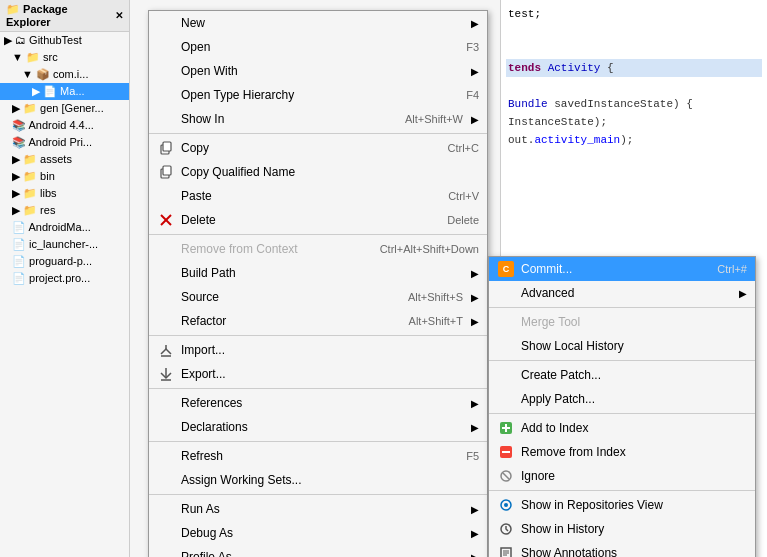 The image size is (767, 557). Describe the element at coordinates (622, 452) in the screenshot. I see `submenu-item-remove-from-index: Remove from Index` at that location.